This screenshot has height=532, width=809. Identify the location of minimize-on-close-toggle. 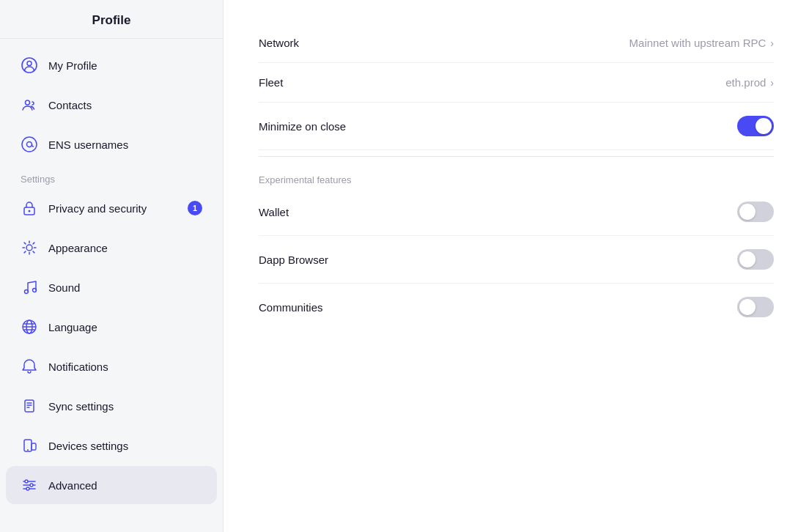
(756, 126).